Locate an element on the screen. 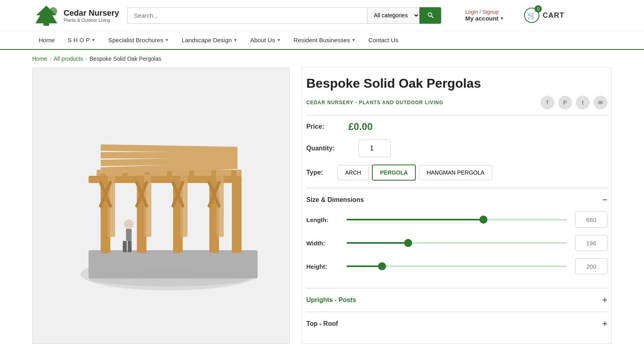  length-slider-wrap is located at coordinates (457, 220).